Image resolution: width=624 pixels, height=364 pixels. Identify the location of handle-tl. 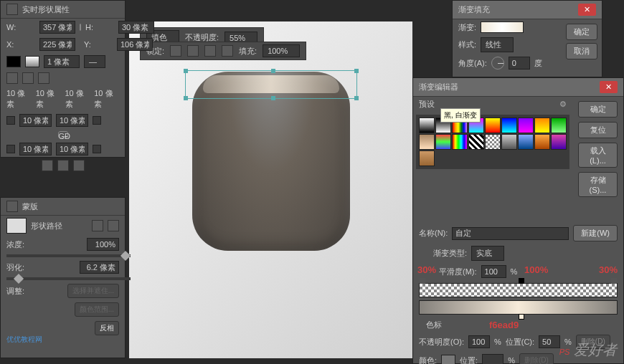
(186, 71).